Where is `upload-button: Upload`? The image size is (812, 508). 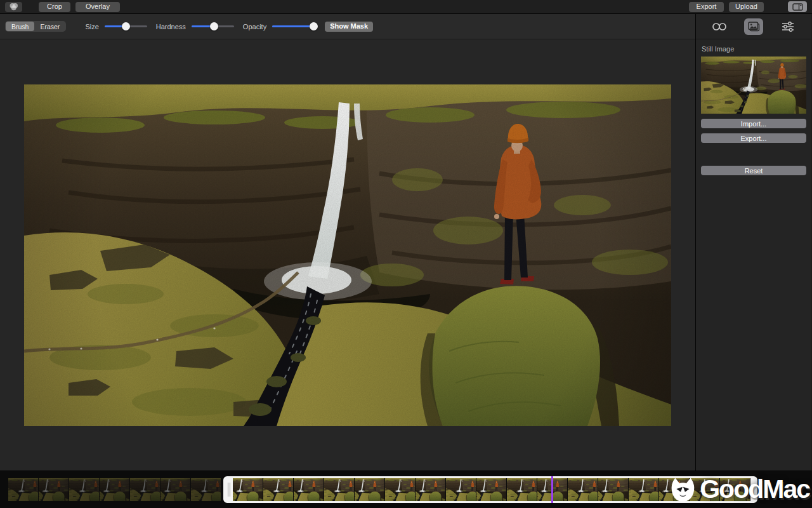
upload-button: Upload is located at coordinates (746, 7).